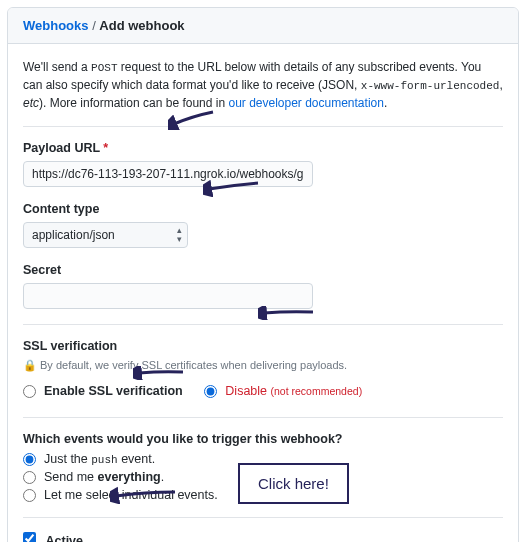 This screenshot has height=542, width=526. I want to click on events-everything-strong: everything, so click(130, 477).